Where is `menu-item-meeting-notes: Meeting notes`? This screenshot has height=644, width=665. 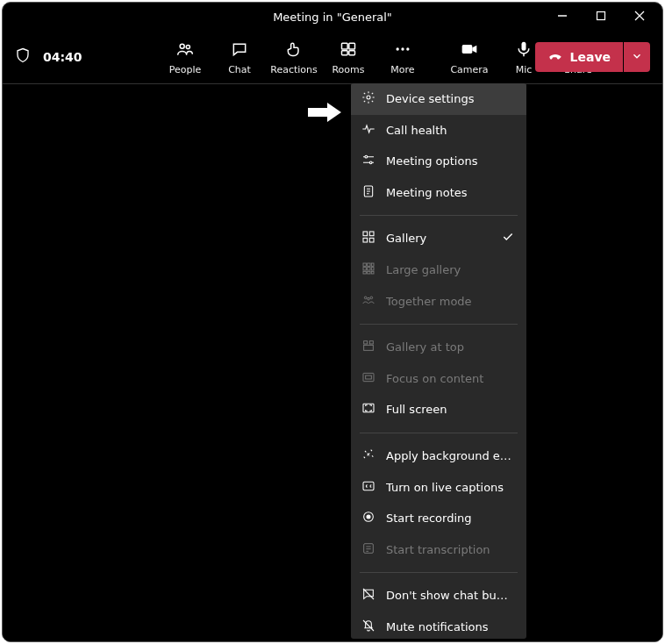
menu-item-meeting-notes: Meeting notes is located at coordinates (439, 193).